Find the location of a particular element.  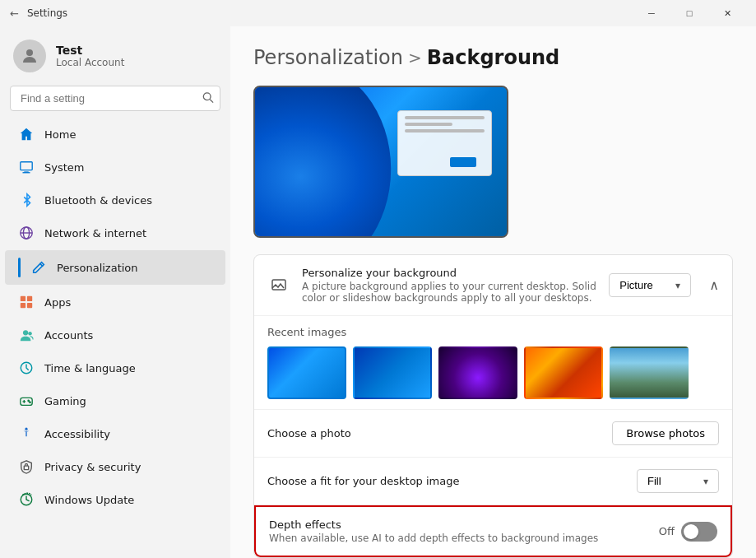

depth-effects-row: Depth effects When available, use AI to … is located at coordinates (494, 532).